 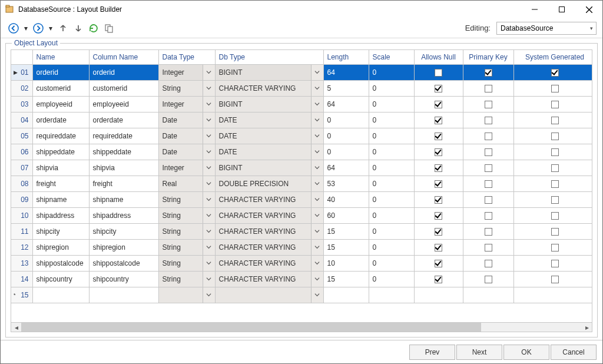 What do you see at coordinates (124, 104) in the screenshot?
I see `cell-column-name: employeeid` at bounding box center [124, 104].